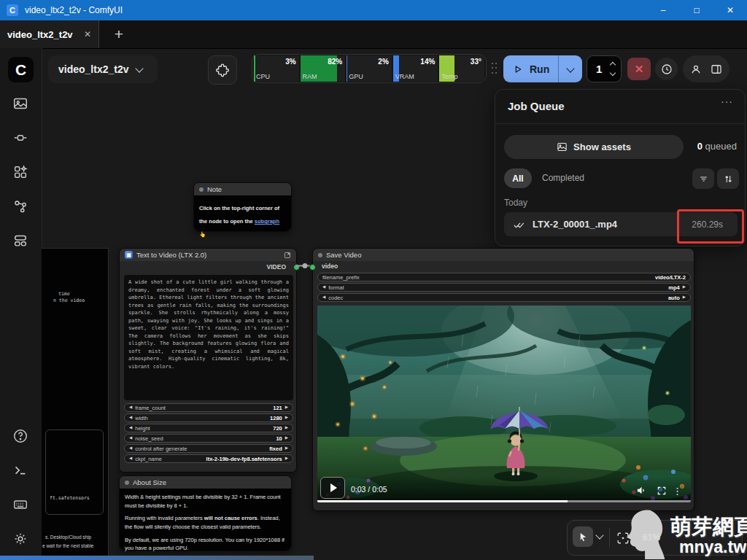 Image resolution: width=747 pixels, height=560 pixels. Describe the element at coordinates (651, 537) in the screenshot. I see `zoom-level: 61%` at that location.